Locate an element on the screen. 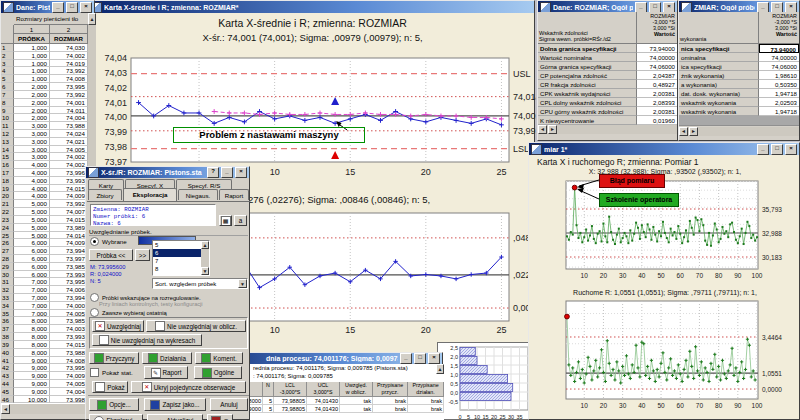 This screenshot has width=800, height=420. table-row: 266,00074,009 is located at coordinates (44, 243).